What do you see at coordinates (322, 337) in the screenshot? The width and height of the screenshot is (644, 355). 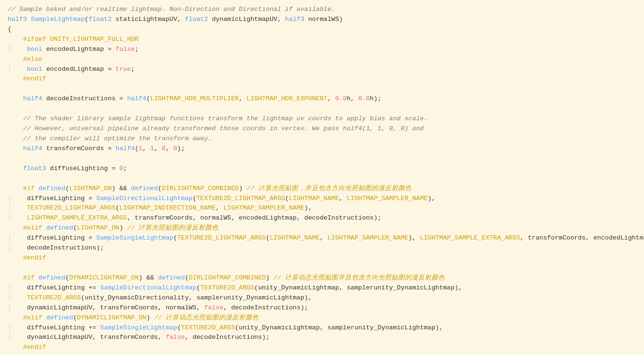 I see `line-29: │ dynamicLightmapUV, transformCoords, fa…` at bounding box center [322, 337].